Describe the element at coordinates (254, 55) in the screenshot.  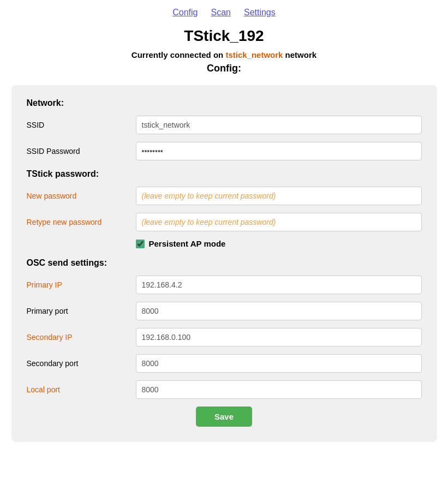
I see `connected-network-name: tstick_network` at that location.